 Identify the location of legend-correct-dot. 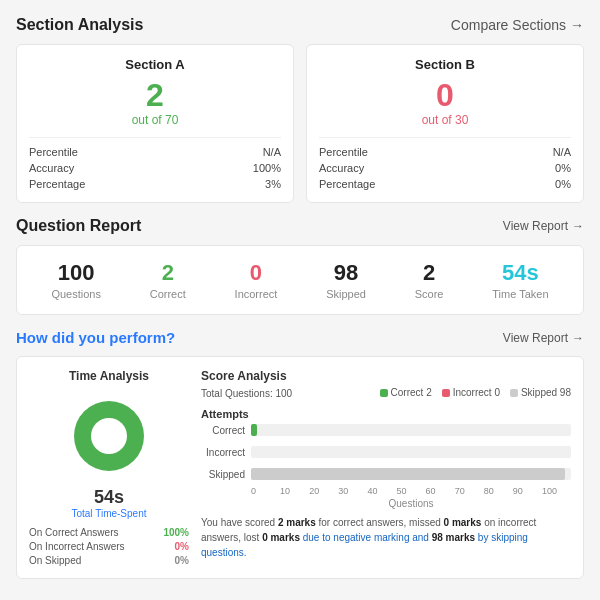
(384, 393).